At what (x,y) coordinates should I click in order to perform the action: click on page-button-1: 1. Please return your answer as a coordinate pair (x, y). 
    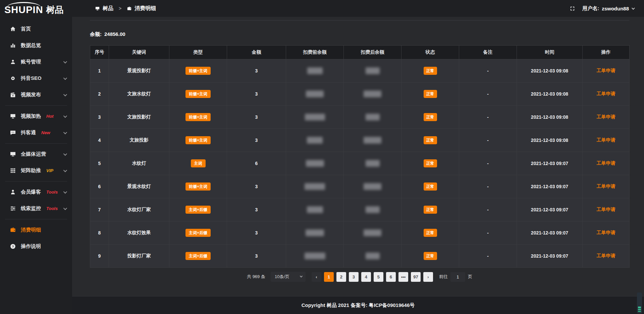
    Looking at the image, I should click on (329, 277).